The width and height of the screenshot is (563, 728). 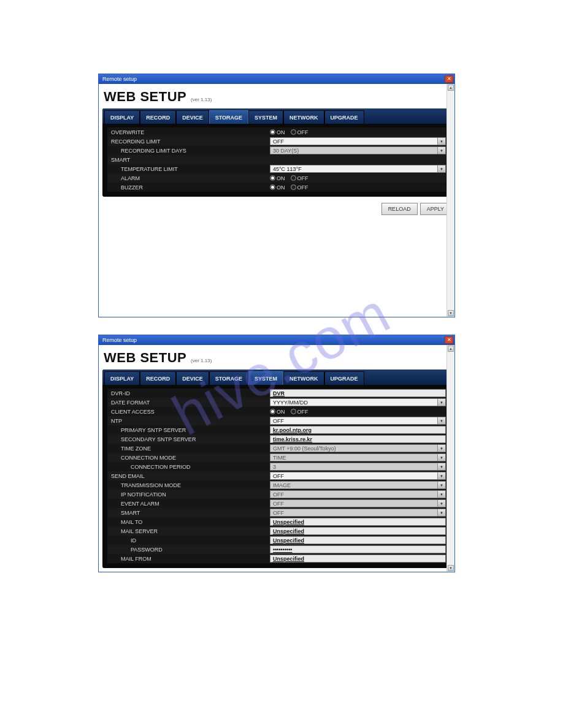 What do you see at coordinates (277, 132) in the screenshot?
I see `overwrite-on-radio: ON` at bounding box center [277, 132].